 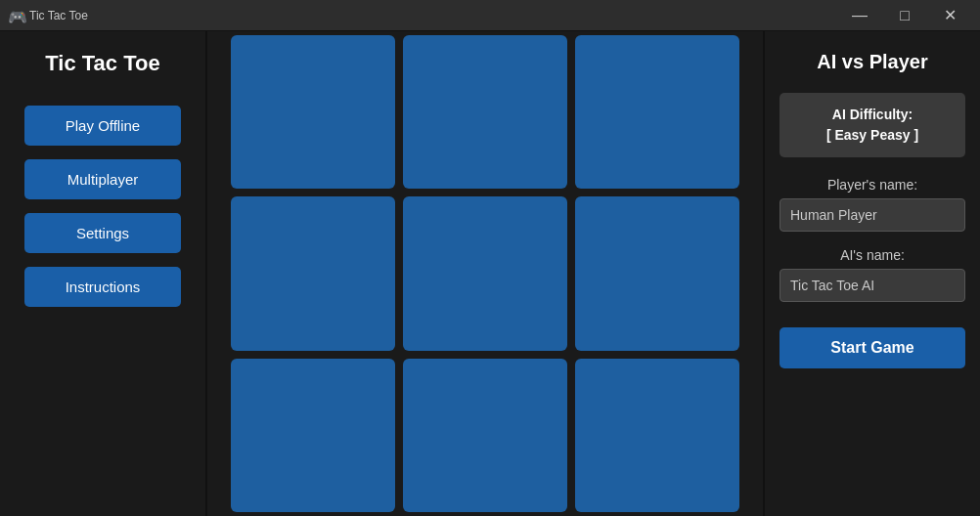 I want to click on ai-name-input, so click(x=872, y=285).